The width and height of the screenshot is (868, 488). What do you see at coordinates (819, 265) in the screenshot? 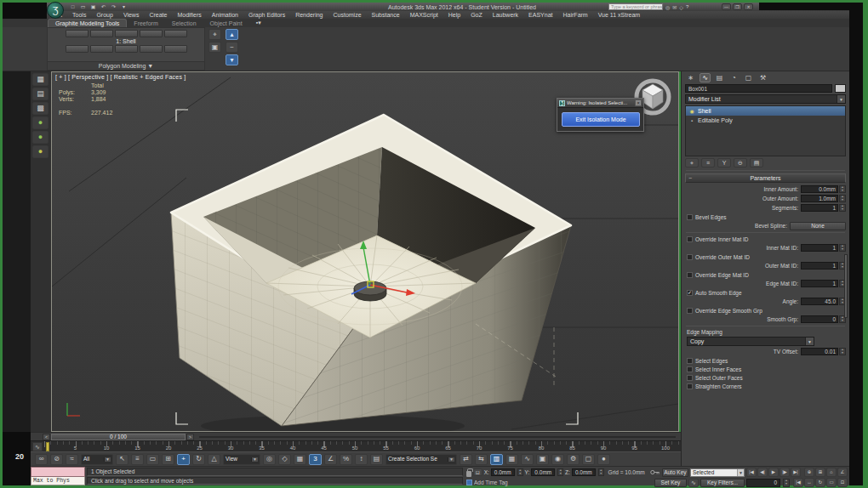
I see `outer-mat-id-field: 1` at bounding box center [819, 265].